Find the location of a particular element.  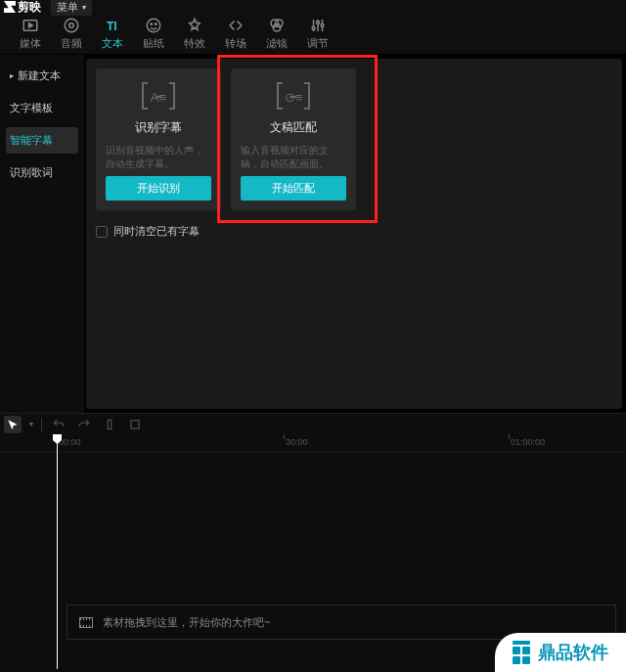

checkbox-icon is located at coordinates (102, 232).